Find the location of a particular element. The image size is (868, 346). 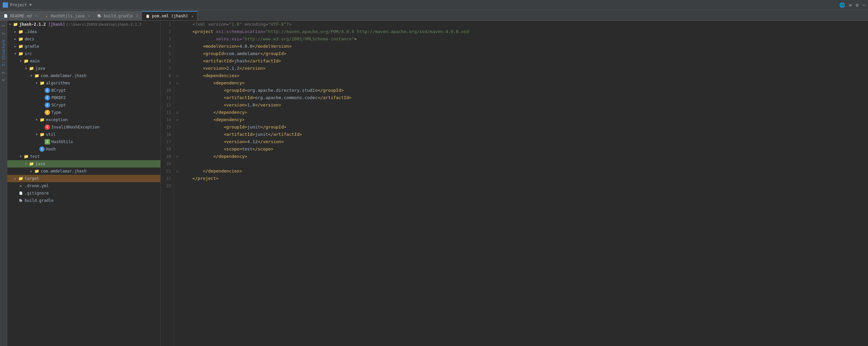

code-line-22: </project> is located at coordinates (525, 178).